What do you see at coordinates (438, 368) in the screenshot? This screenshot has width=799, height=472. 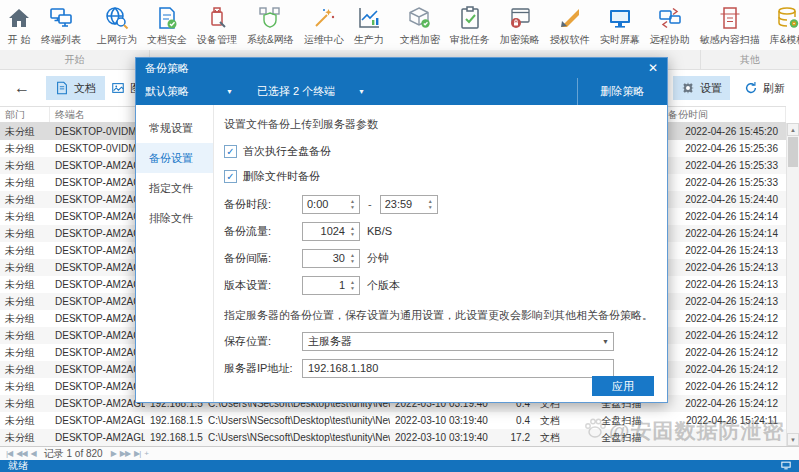 I see `server-ip-row: 服务器IP地址: 192.168.1.180` at bounding box center [438, 368].